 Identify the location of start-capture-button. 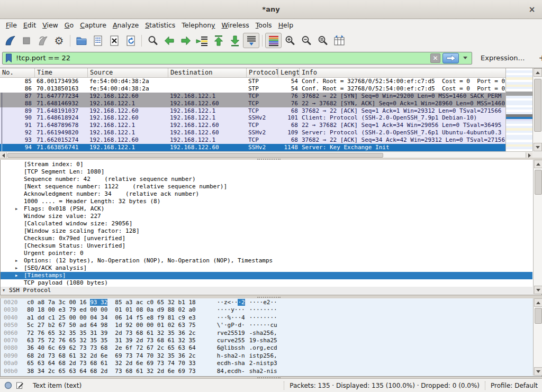
(10, 40).